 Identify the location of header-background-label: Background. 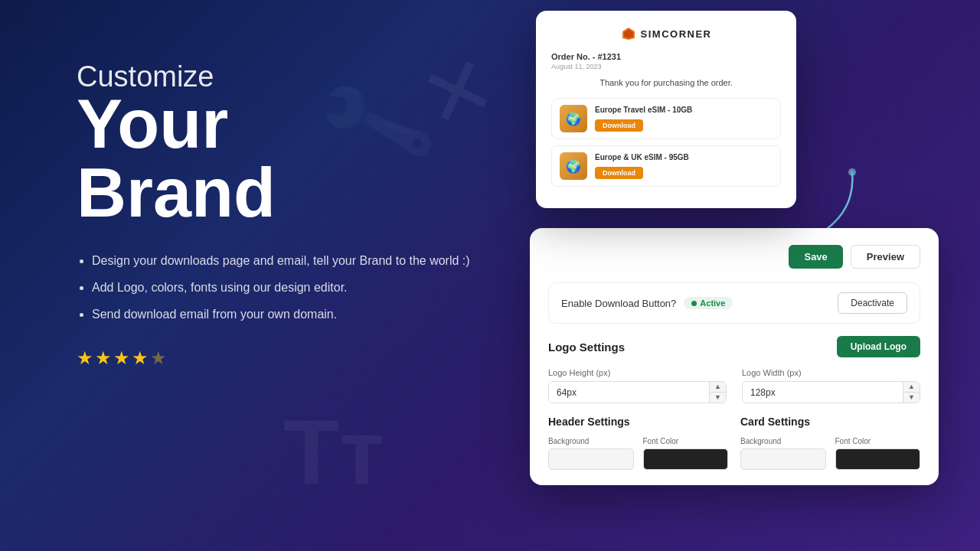
(591, 441).